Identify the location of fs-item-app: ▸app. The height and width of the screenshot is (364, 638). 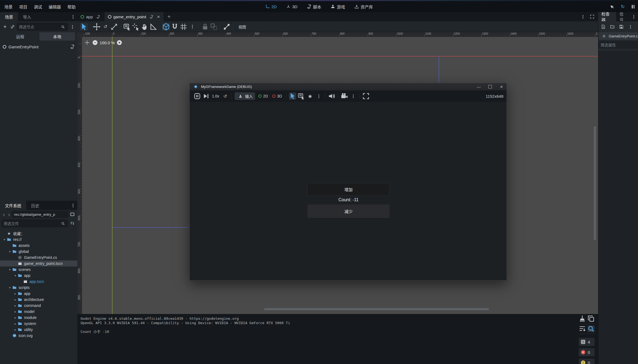
(39, 294).